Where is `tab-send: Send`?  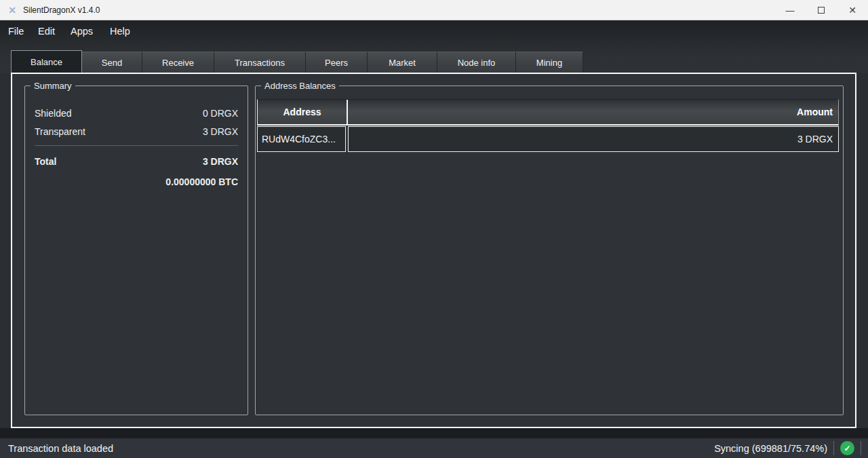 tab-send: Send is located at coordinates (113, 62).